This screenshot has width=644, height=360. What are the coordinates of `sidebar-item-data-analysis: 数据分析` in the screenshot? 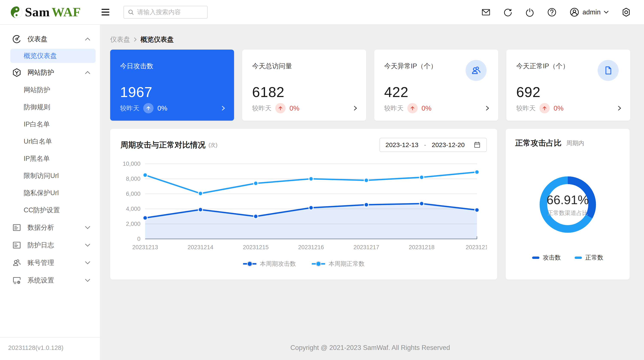 It's located at (50, 228).